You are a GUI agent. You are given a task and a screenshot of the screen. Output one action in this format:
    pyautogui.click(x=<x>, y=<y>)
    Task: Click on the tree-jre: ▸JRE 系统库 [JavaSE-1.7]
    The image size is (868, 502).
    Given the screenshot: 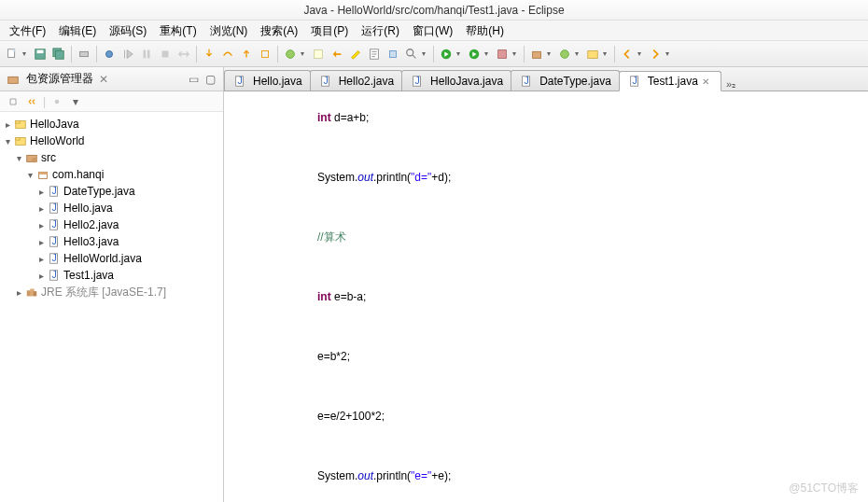 What is the action you would take?
    pyautogui.click(x=112, y=292)
    